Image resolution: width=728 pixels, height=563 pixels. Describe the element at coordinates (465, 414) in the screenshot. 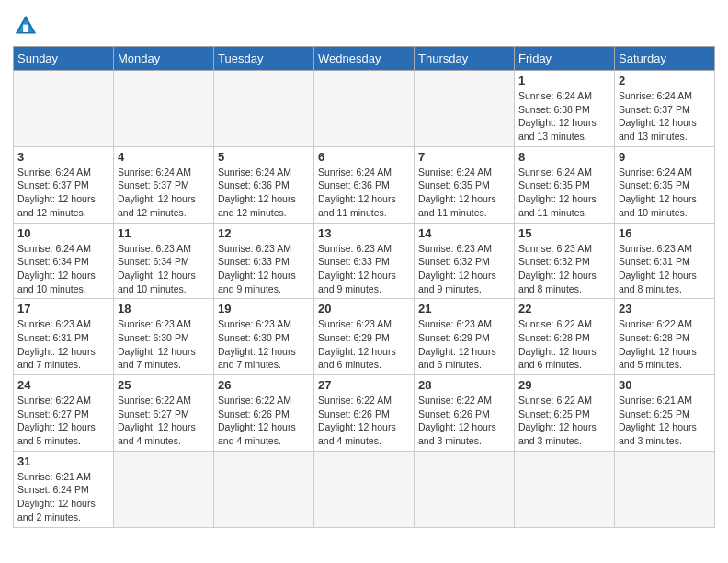

I see `day-cell: 28Sunrise: 6:22 AM Sunset: 6:26 PM Dayli…` at that location.